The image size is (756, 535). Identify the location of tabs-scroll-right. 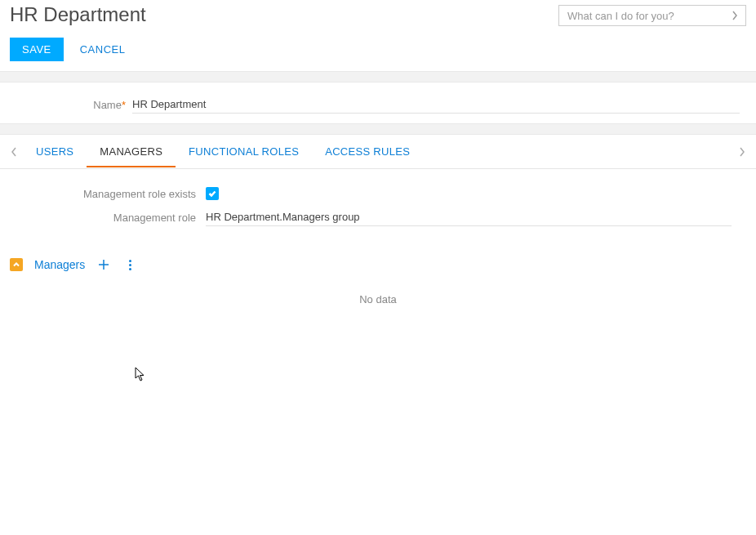
(742, 152).